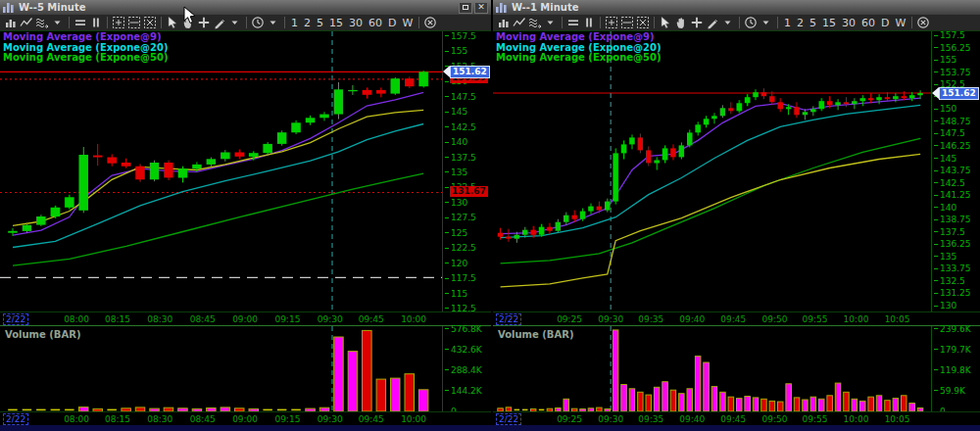 This screenshot has width=980, height=431. I want to click on pan-tool-icon, so click(681, 23).